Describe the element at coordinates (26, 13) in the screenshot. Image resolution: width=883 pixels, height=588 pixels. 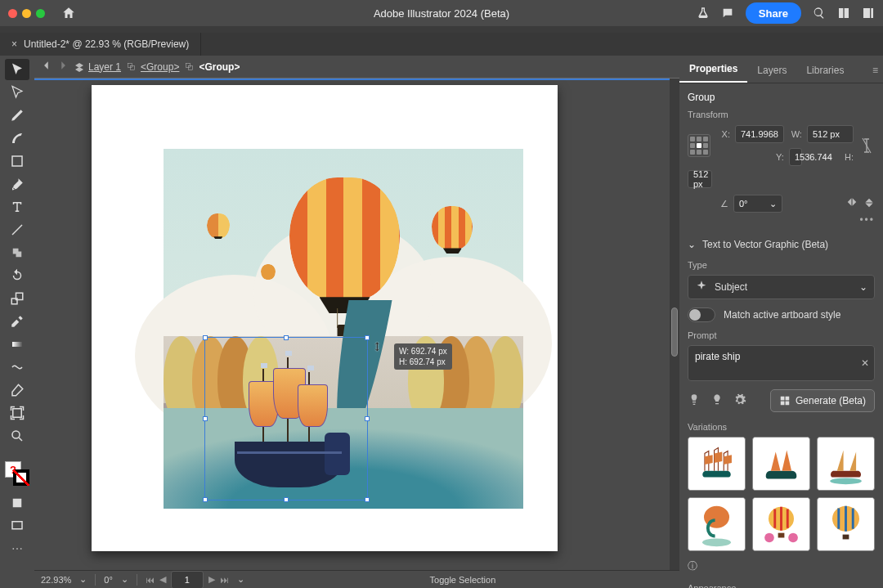
I see `window-minimize` at that location.